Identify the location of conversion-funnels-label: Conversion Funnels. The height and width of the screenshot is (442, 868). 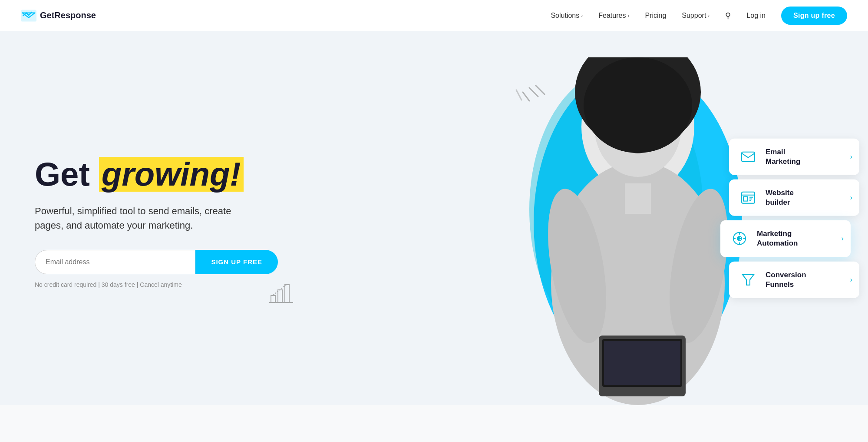
(786, 279).